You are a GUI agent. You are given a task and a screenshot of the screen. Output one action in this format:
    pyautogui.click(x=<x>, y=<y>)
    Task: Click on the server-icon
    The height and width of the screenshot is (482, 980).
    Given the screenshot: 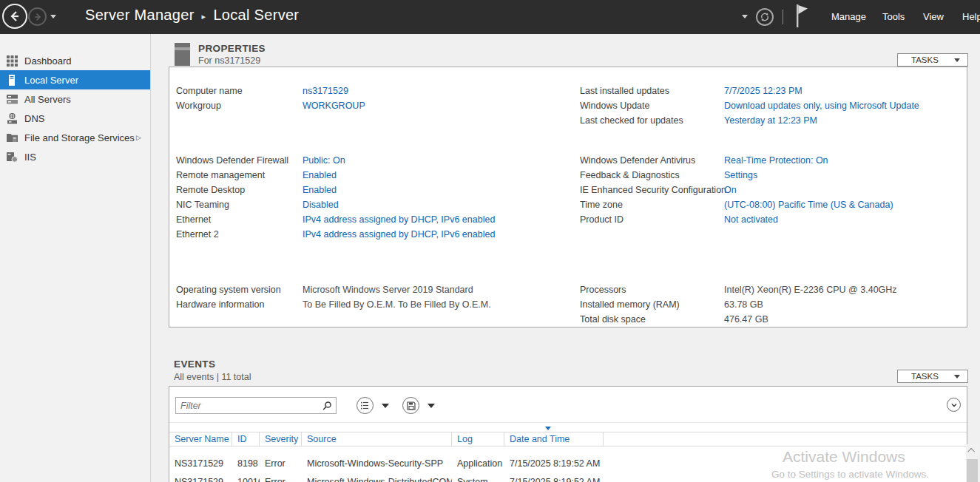 What is the action you would take?
    pyautogui.click(x=12, y=80)
    